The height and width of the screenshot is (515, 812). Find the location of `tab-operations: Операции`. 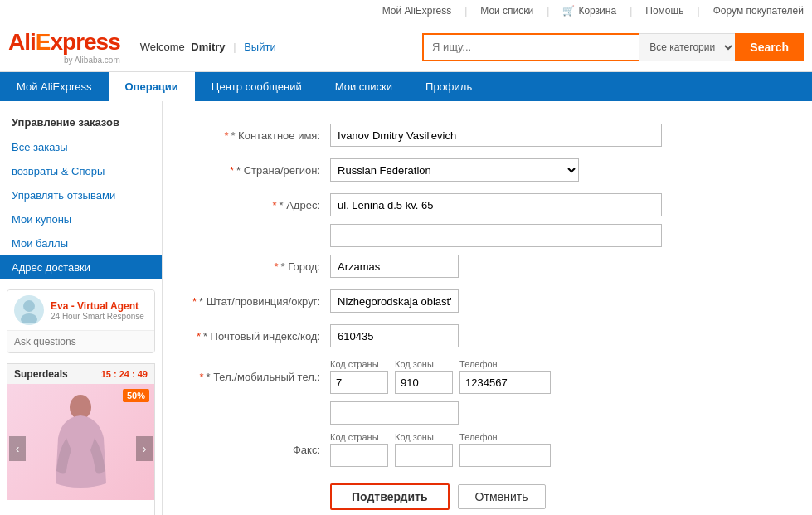

tab-operations: Операции is located at coordinates (152, 86).